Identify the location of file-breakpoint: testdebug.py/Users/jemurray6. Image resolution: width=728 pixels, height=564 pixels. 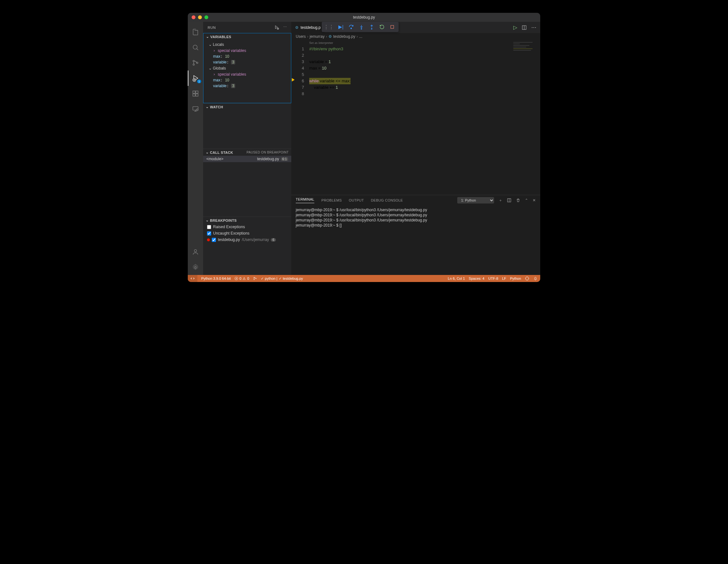
(247, 240).